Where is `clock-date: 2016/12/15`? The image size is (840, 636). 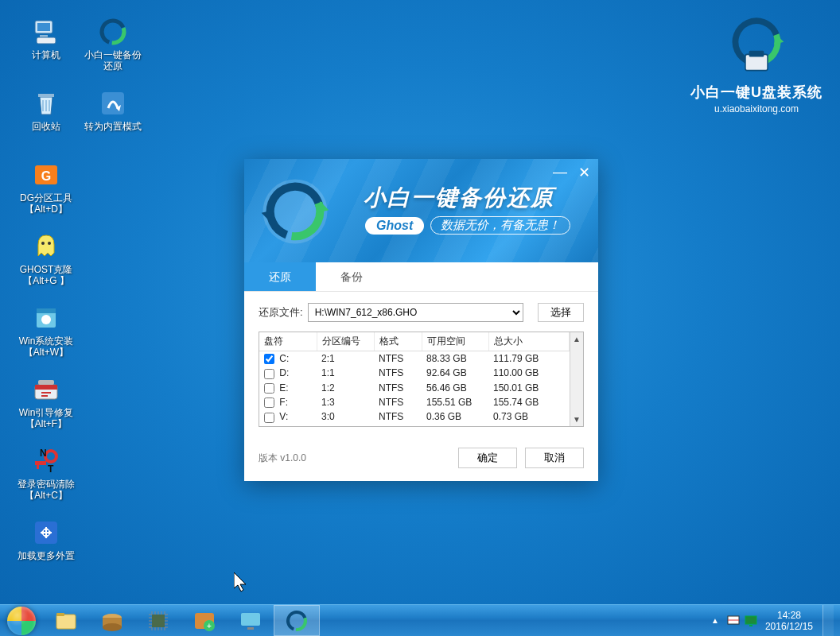
clock-date: 2016/12/15 is located at coordinates (789, 626).